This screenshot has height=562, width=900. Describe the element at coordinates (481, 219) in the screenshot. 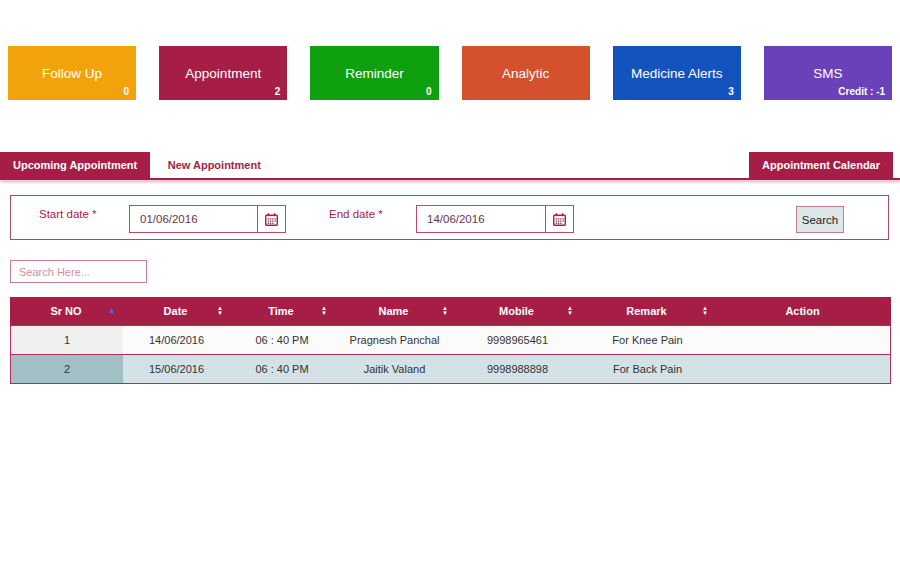

I see `end-date-input` at that location.